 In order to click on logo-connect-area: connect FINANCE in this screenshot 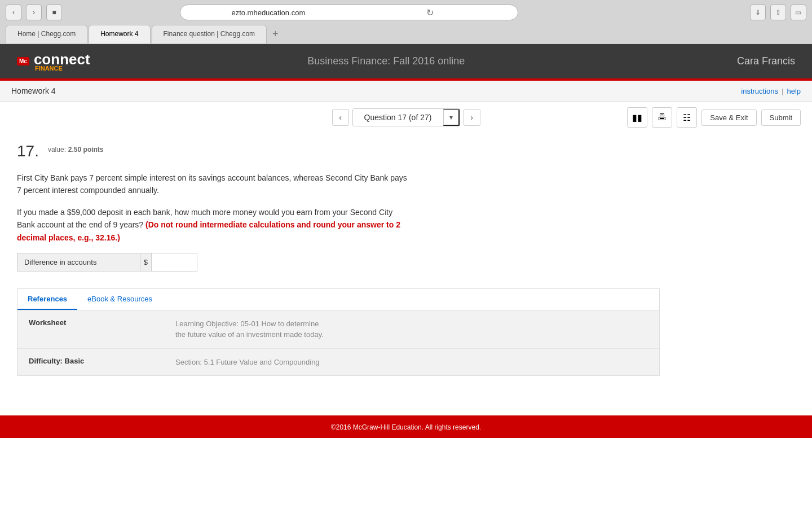, I will do `click(62, 61)`.